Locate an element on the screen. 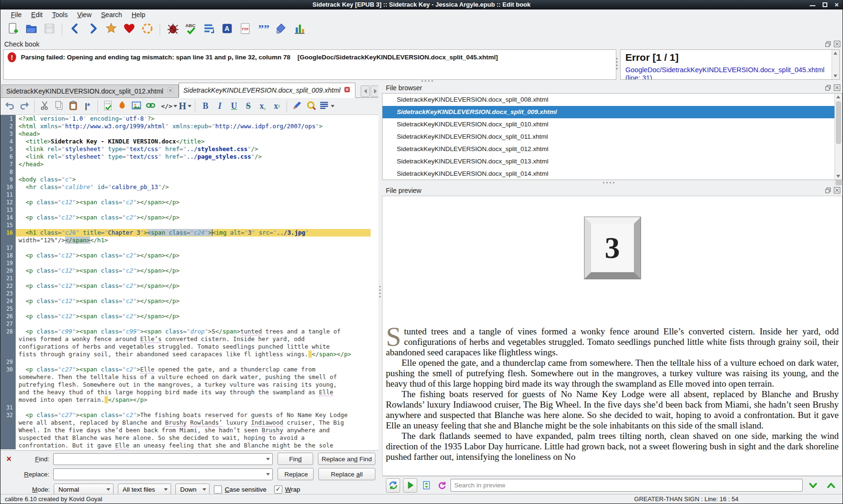  check-panel-splitter is located at coordinates (617, 64).